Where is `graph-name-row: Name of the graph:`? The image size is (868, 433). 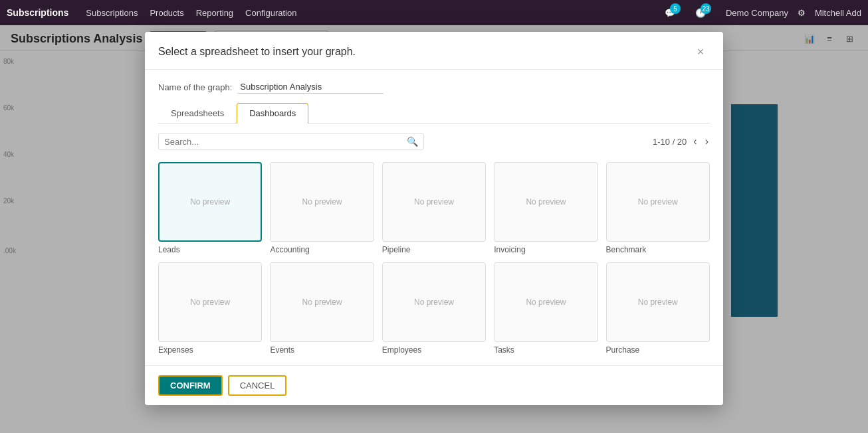
graph-name-row: Name of the graph: is located at coordinates (434, 87).